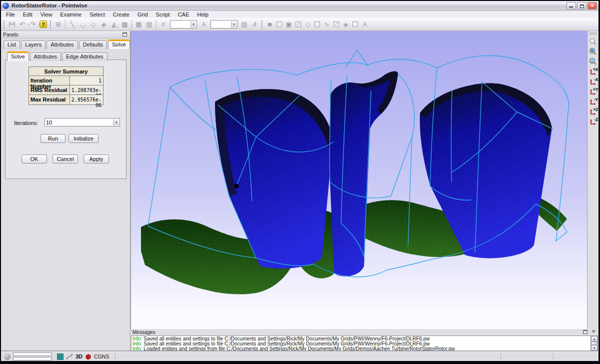  What do you see at coordinates (104, 24) in the screenshot?
I see `create-meshed-domain-icon: ◈` at bounding box center [104, 24].